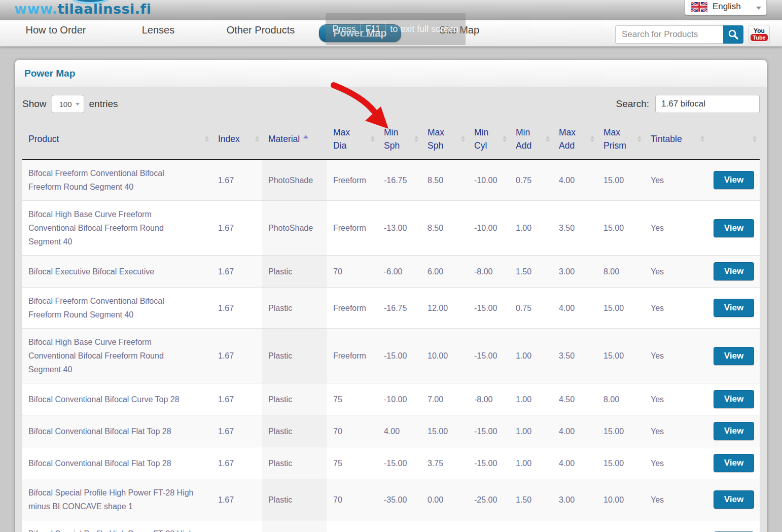 The width and height of the screenshot is (782, 532). Describe the element at coordinates (489, 228) in the screenshot. I see `cell-min-cyl: -10.00` at that location.